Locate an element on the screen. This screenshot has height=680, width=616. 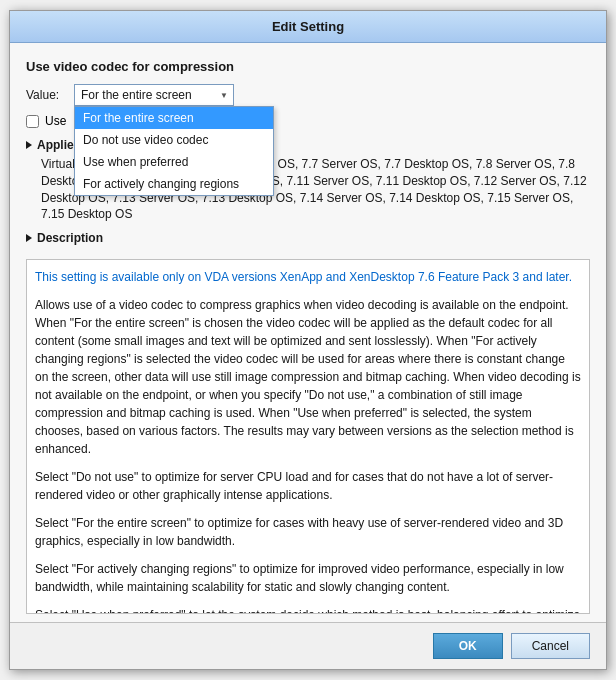
section-title: Use video codec for compression is located at coordinates (308, 66).